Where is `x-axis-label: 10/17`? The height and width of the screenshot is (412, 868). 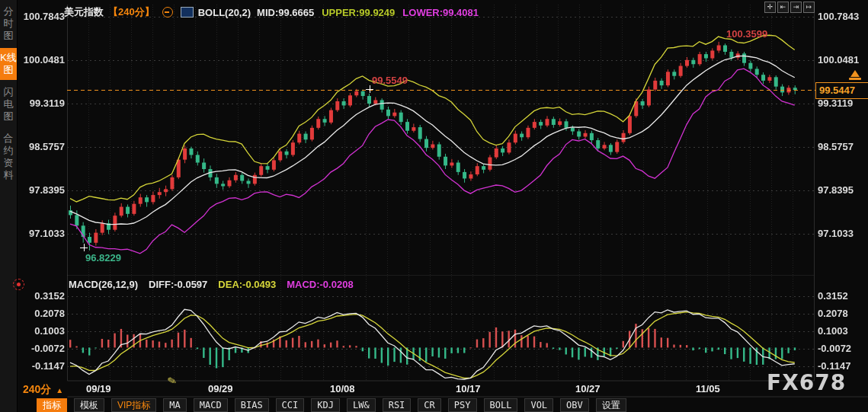
x-axis-label: 10/17 is located at coordinates (468, 388).